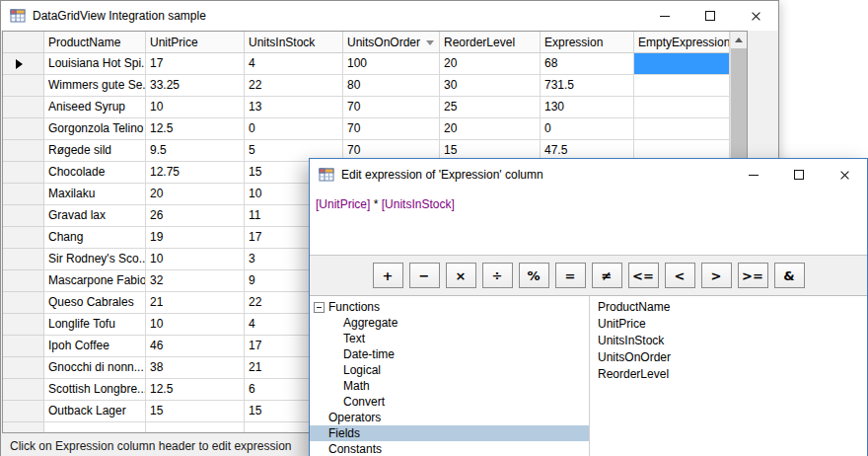 The height and width of the screenshot is (456, 868). Describe the element at coordinates (95, 412) in the screenshot. I see `grid-cell: Outback Lager` at that location.